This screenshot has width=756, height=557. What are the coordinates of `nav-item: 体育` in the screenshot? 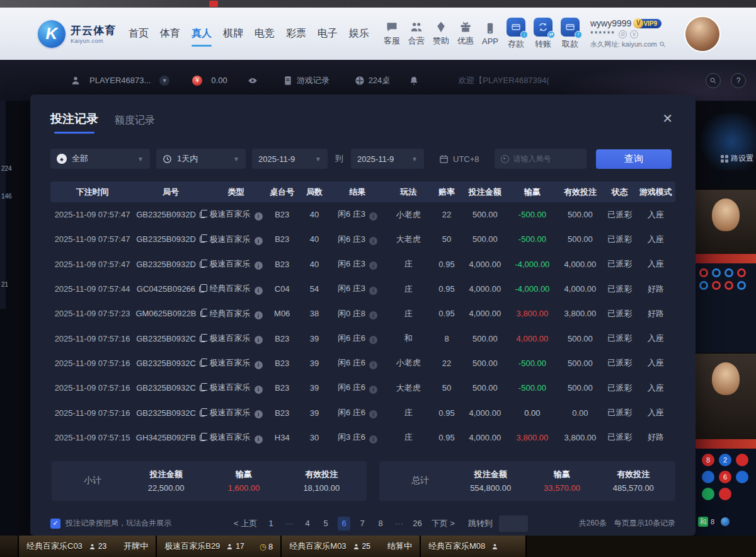 It's located at (170, 34).